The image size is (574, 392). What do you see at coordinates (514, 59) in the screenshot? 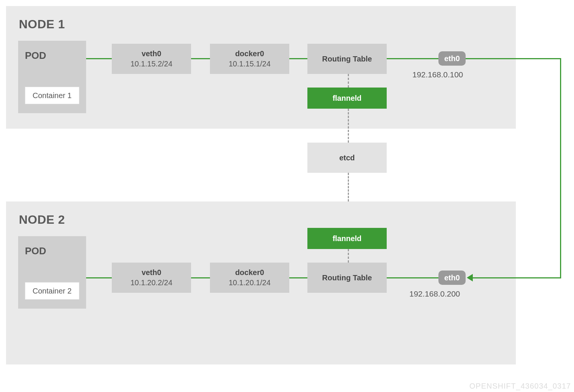
I see `outer-top-h` at bounding box center [514, 59].